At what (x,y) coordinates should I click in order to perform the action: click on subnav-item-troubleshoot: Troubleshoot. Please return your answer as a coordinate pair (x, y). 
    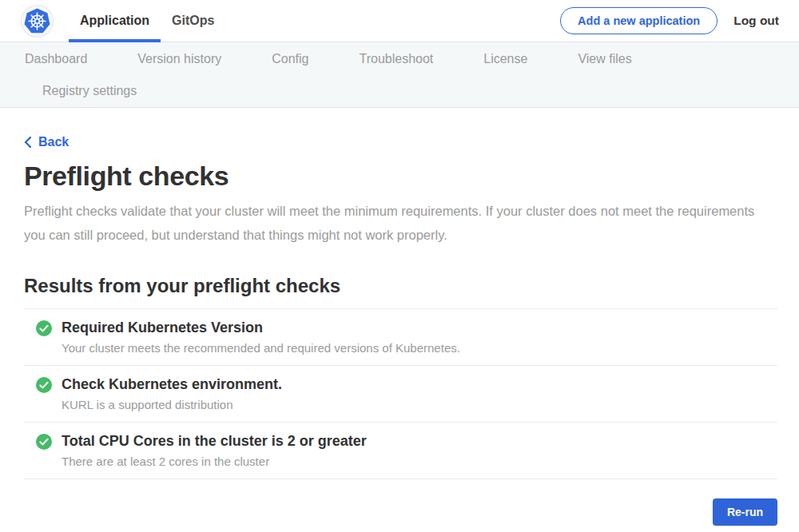
    Looking at the image, I should click on (396, 59).